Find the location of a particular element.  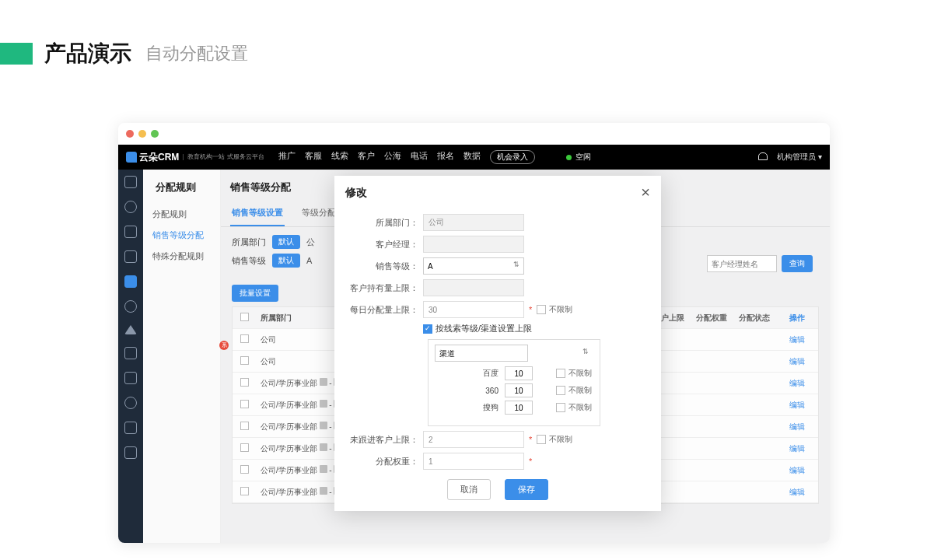

minimize-dot is located at coordinates (142, 134).